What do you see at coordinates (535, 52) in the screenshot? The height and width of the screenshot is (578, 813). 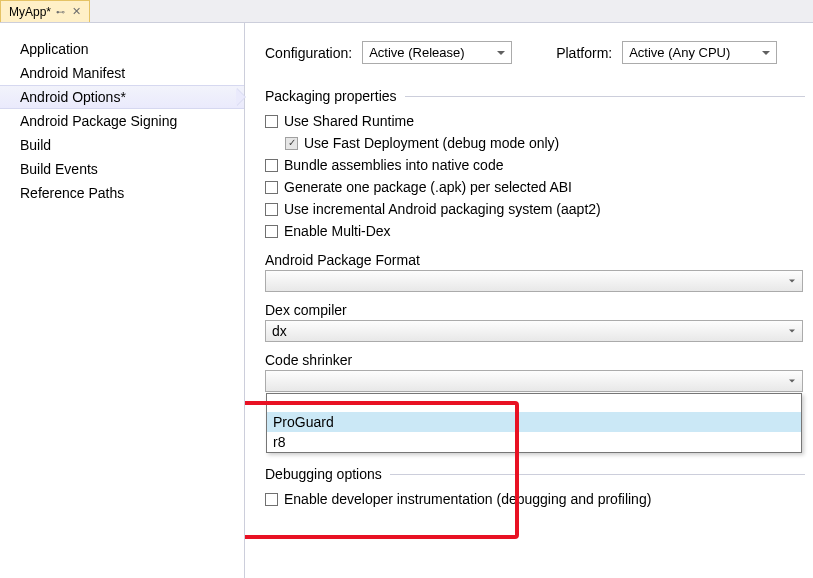 I see `config-row: Configuration: Active (Release) Platform…` at bounding box center [535, 52].